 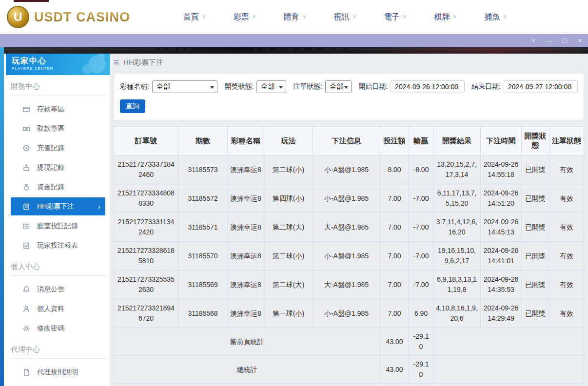 What do you see at coordinates (349, 227) in the screenshot?
I see `table-row: 2152172733311342420 31185571 澳洲幸运8 第二球(大…` at bounding box center [349, 227].